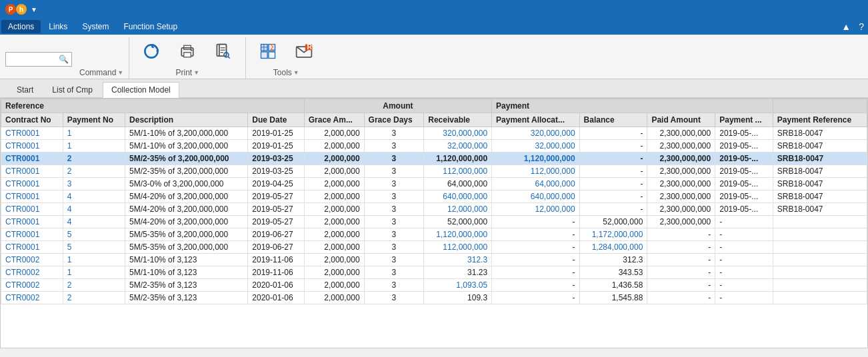  Describe the element at coordinates (72, 89) in the screenshot. I see `tab-list-of-cmp: List of Cmp` at that location.